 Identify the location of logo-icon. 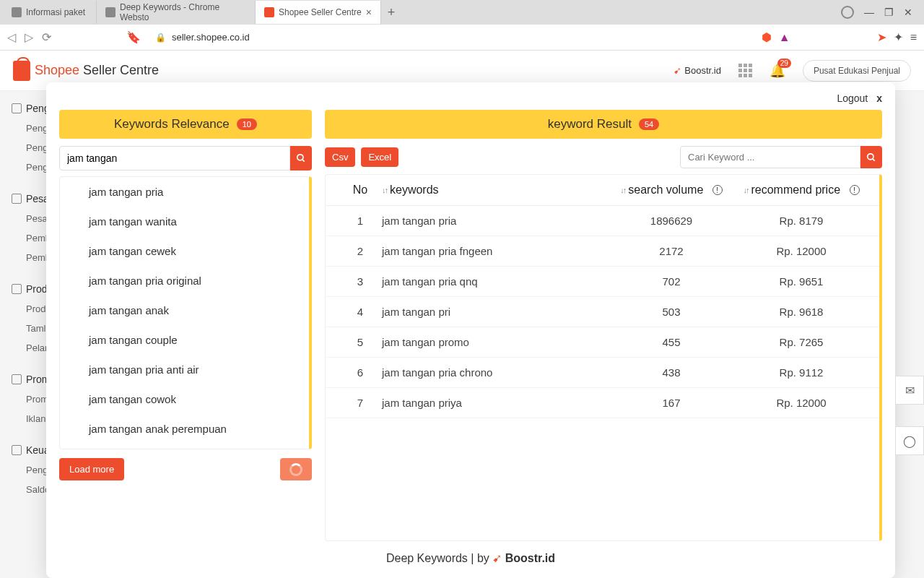
(22, 71).